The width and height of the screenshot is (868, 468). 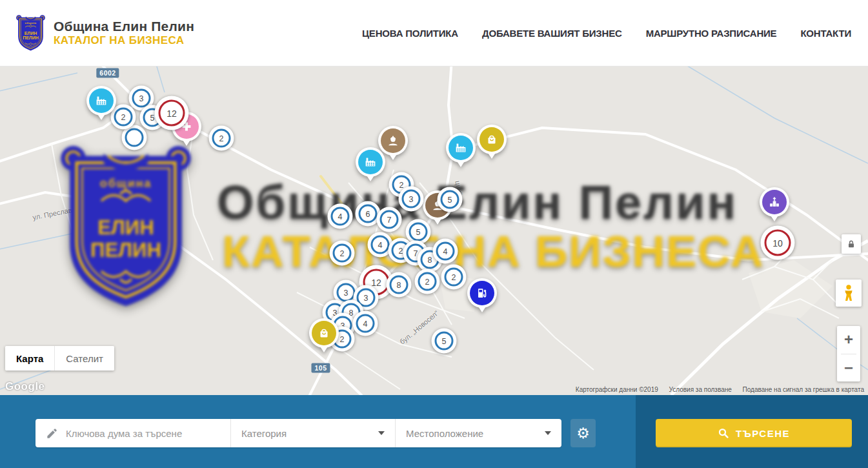 What do you see at coordinates (410, 34) in the screenshot?
I see `nav-pricing-policy: ЦЕНОВА ПОЛИТИКА` at bounding box center [410, 34].